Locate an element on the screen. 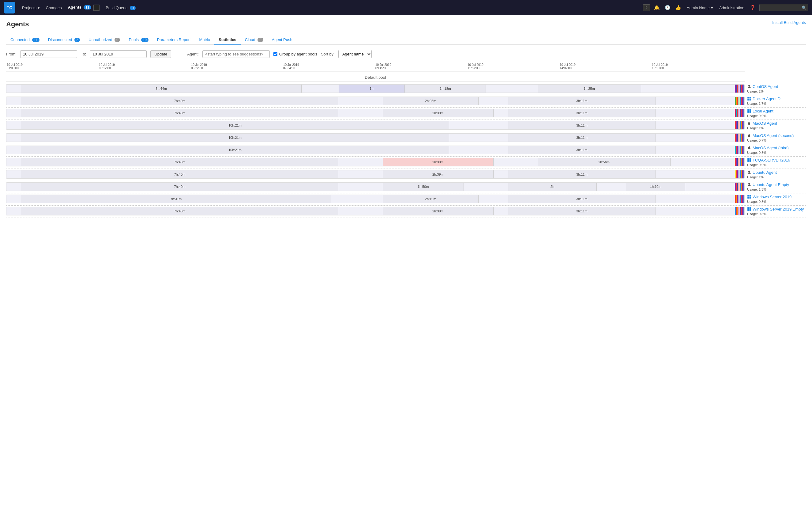  from-date-input is located at coordinates (49, 54).